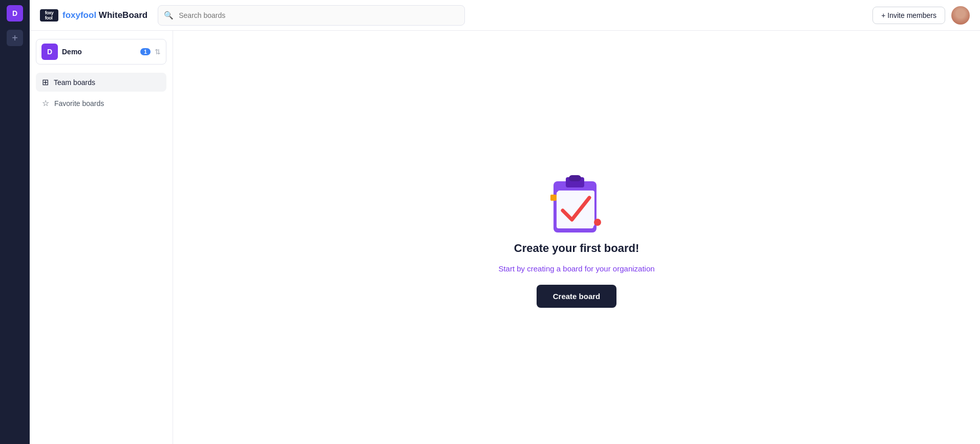 The image size is (980, 444). What do you see at coordinates (311, 15) in the screenshot?
I see `search-bar: 🔍` at bounding box center [311, 15].